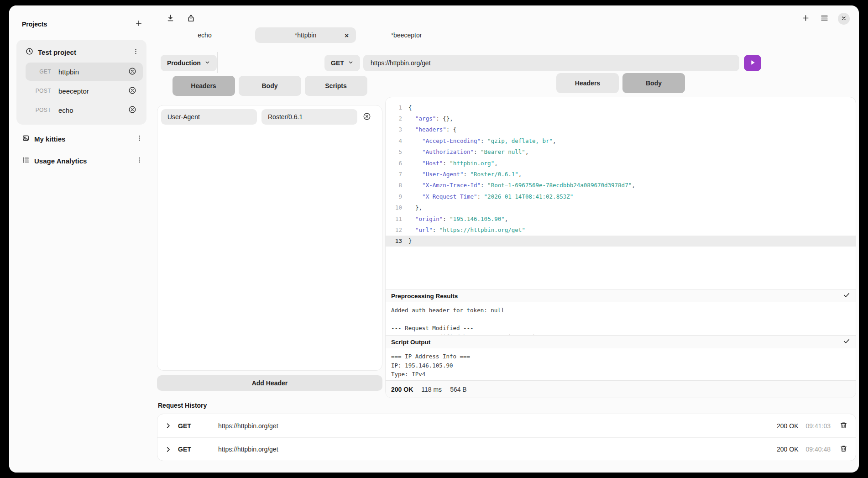 The height and width of the screenshot is (478, 868). I want to click on check-icon, so click(847, 296).